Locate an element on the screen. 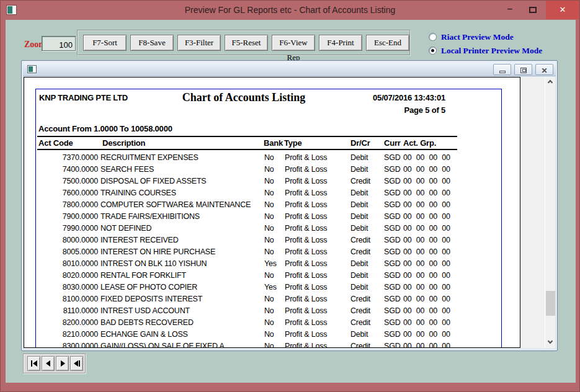  close-icon: ✕ is located at coordinates (544, 71).